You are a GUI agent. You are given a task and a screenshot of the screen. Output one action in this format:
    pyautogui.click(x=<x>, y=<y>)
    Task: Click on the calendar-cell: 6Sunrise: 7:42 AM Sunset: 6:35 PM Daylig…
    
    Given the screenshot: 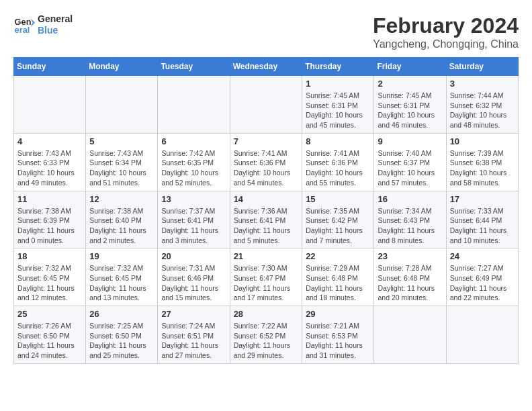 What is the action you would take?
    pyautogui.click(x=193, y=162)
    